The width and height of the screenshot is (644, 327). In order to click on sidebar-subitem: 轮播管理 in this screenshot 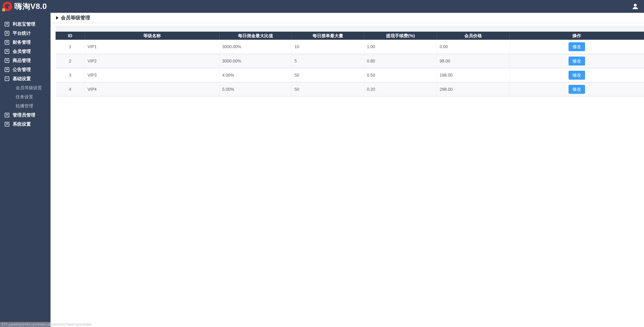, I will do `click(25, 106)`.